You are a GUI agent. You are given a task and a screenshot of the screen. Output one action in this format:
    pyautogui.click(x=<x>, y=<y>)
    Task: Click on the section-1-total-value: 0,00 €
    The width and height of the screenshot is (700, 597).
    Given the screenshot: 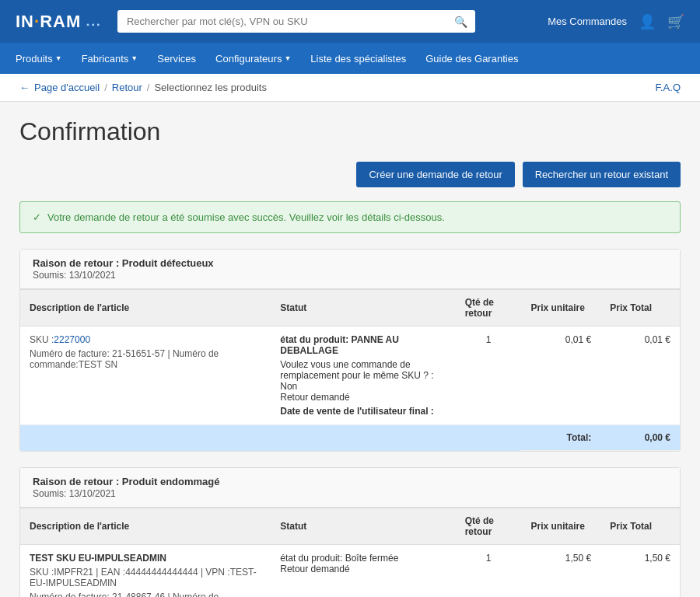 What is the action you would take?
    pyautogui.click(x=640, y=438)
    